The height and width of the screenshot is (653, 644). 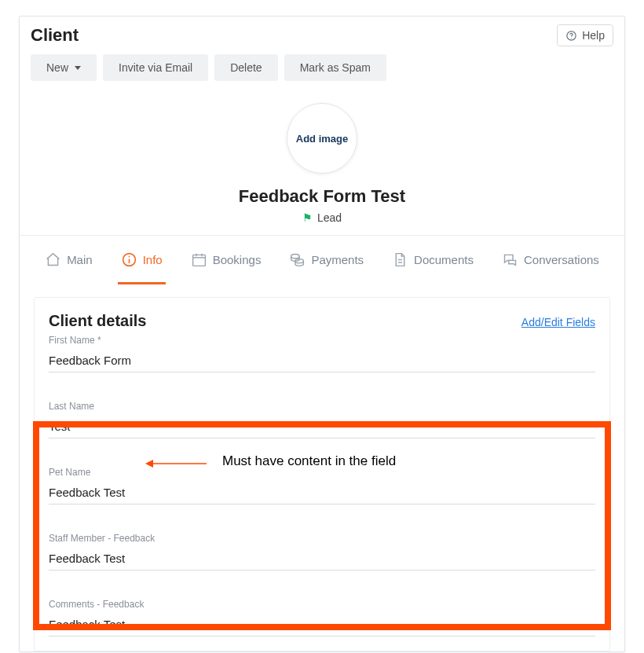 What do you see at coordinates (322, 340) in the screenshot?
I see `first-name-label: First Name *` at bounding box center [322, 340].